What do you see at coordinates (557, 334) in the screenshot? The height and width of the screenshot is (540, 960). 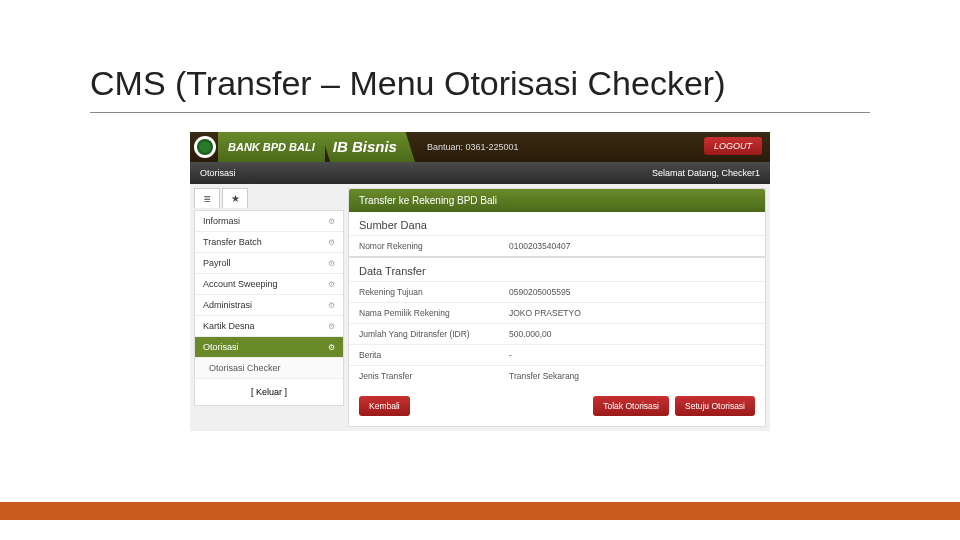 I see `row-jumlah: Jumlah Yang Ditransfer (IDR) 500.000,00` at bounding box center [557, 334].